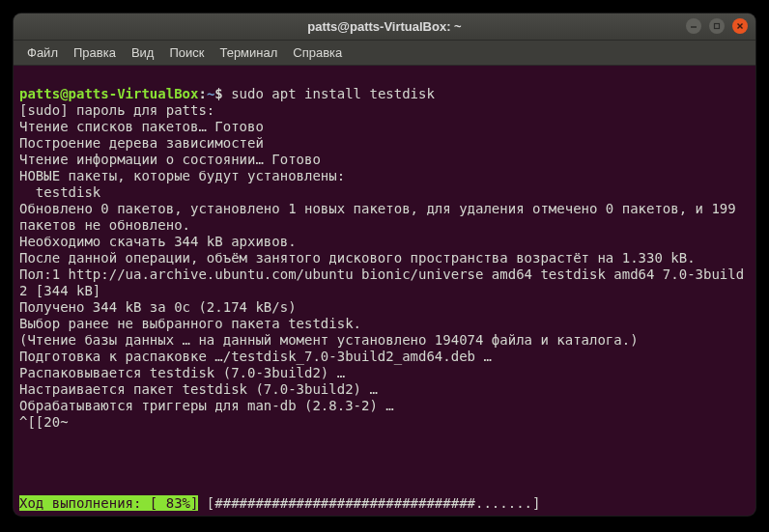 The image size is (769, 532). What do you see at coordinates (108, 94) in the screenshot?
I see `prompt-user-host: patts@patts-VirtualBox` at bounding box center [108, 94].